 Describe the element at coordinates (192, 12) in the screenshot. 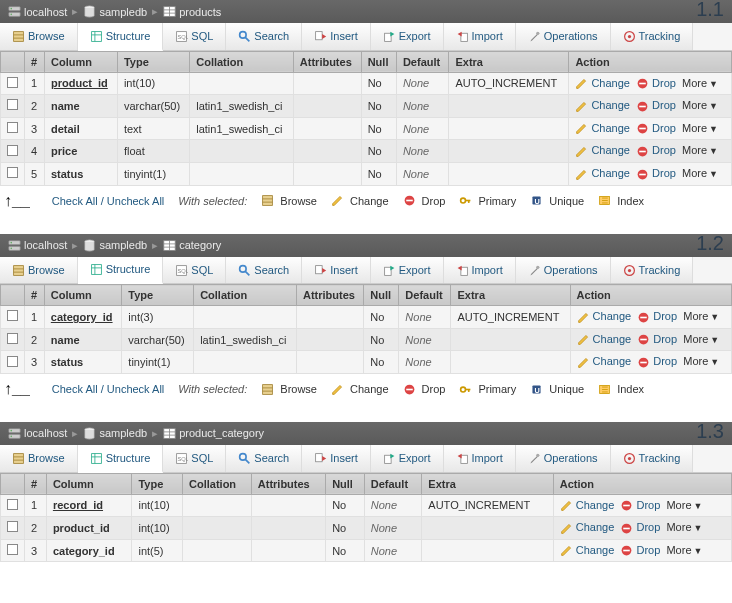

I see `bc-table: products` at that location.